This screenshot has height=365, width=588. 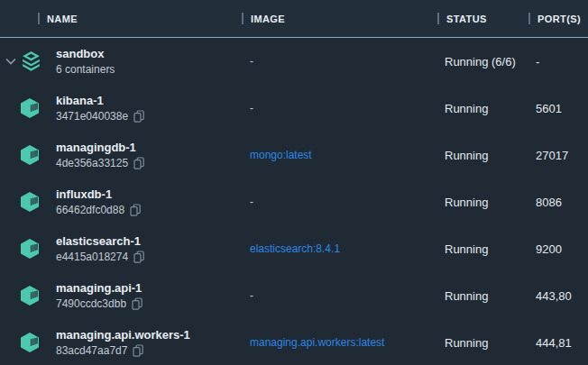 I want to click on container-row: kibana-1 3471e040038e - Running 5601, so click(x=294, y=108).